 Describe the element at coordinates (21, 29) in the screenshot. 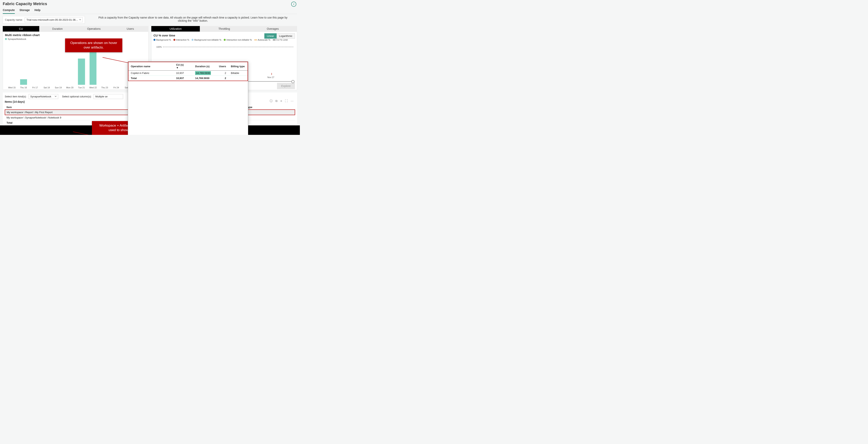

I see `tab-cu: CU` at that location.